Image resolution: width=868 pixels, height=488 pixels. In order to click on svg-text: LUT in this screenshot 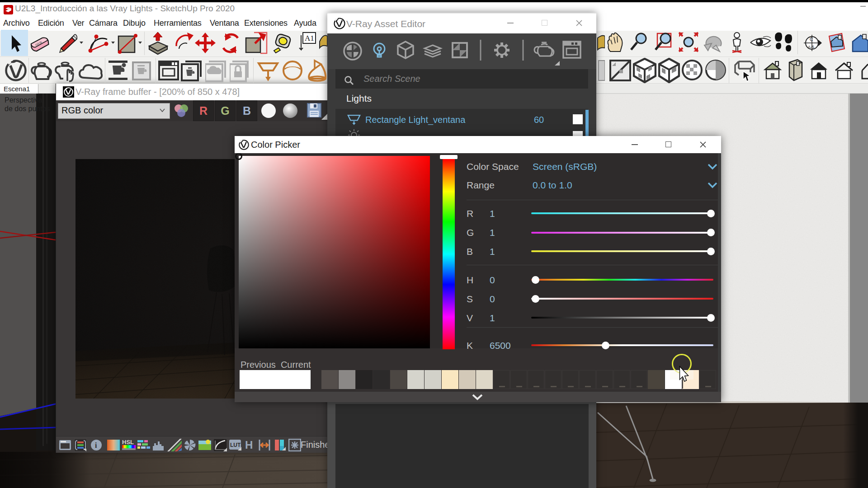, I will do `click(236, 445)`.